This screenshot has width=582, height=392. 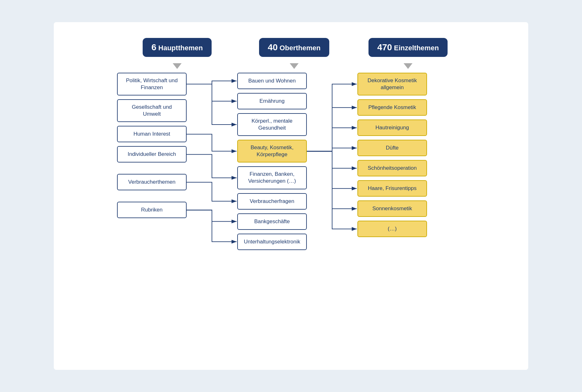 I want to click on col1: Politik, Wirtschaft und Finanzen Gesells…, so click(x=152, y=145).